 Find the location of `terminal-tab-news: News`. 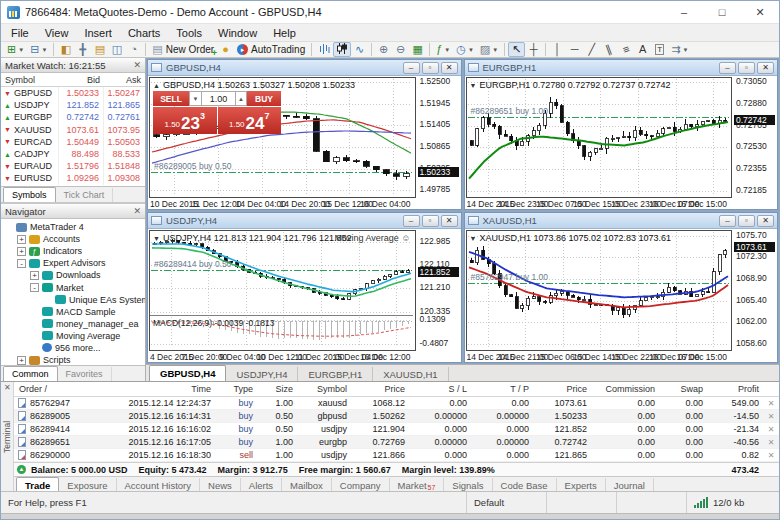

terminal-tab-news: News is located at coordinates (220, 485).